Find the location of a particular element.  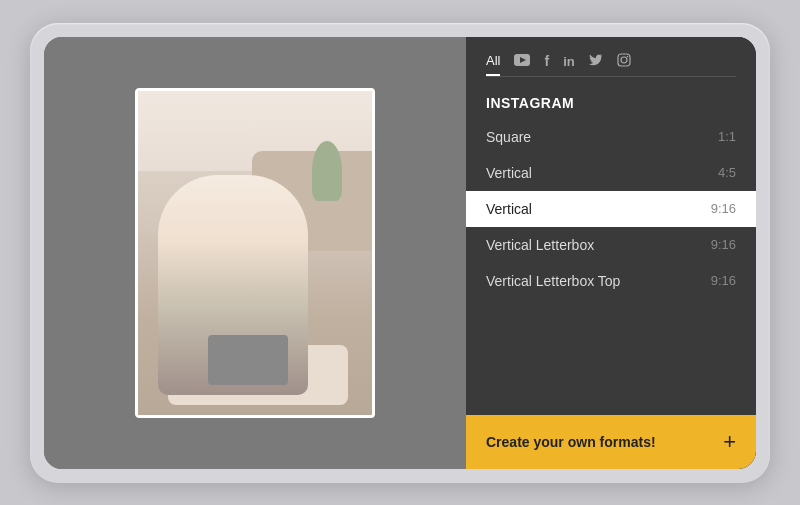

format-vertical-916: Vertical 9:16 is located at coordinates (611, 209).